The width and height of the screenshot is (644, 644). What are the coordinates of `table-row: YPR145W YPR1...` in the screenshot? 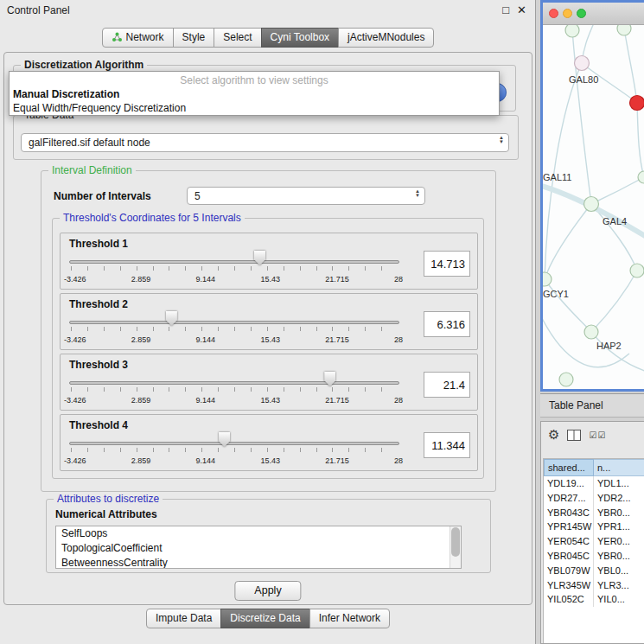 It's located at (594, 527).